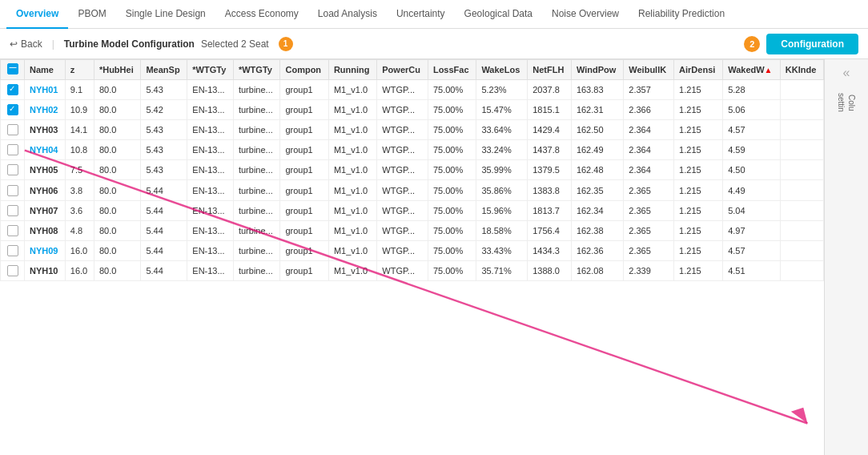 The height and width of the screenshot is (455, 868). I want to click on tab-reliability-prediction: Reliability Prediction, so click(681, 14).